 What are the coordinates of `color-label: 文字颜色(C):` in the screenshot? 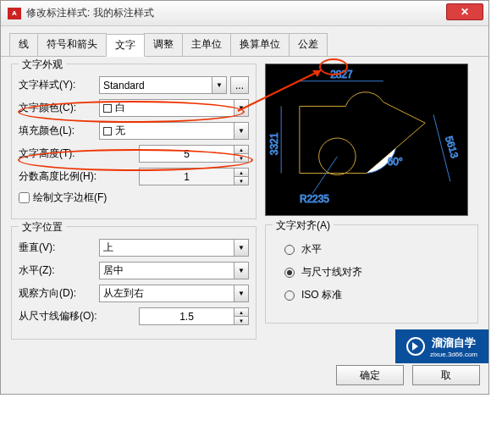 It's located at (59, 108).